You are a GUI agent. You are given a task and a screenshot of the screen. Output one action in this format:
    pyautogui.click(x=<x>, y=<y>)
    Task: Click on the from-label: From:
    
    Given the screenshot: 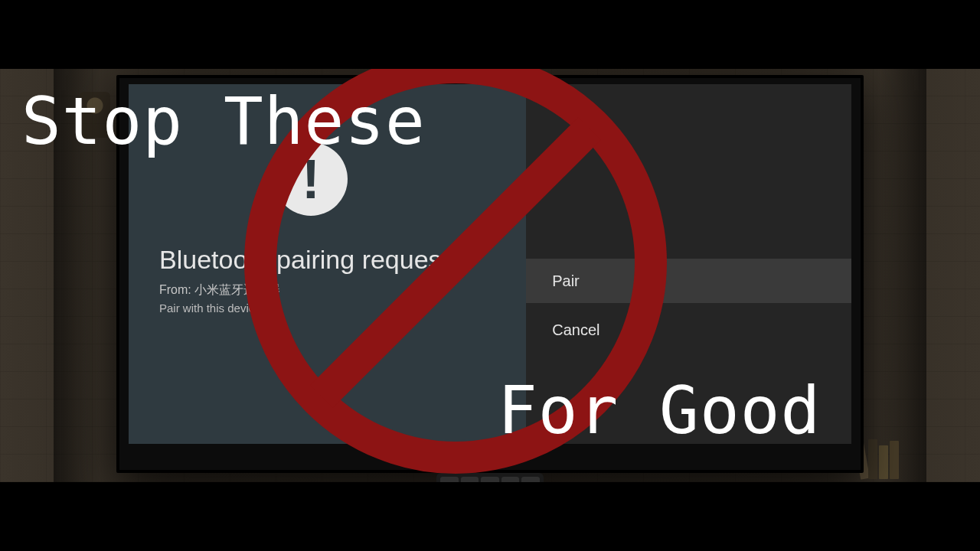 What is the action you would take?
    pyautogui.click(x=175, y=289)
    